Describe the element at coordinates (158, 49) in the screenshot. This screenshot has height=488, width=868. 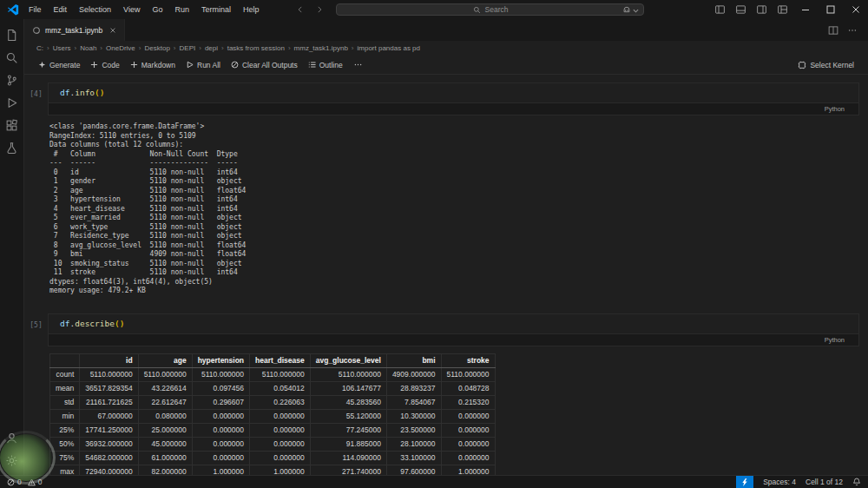
I see `breadcrumb-item: Desktop` at that location.